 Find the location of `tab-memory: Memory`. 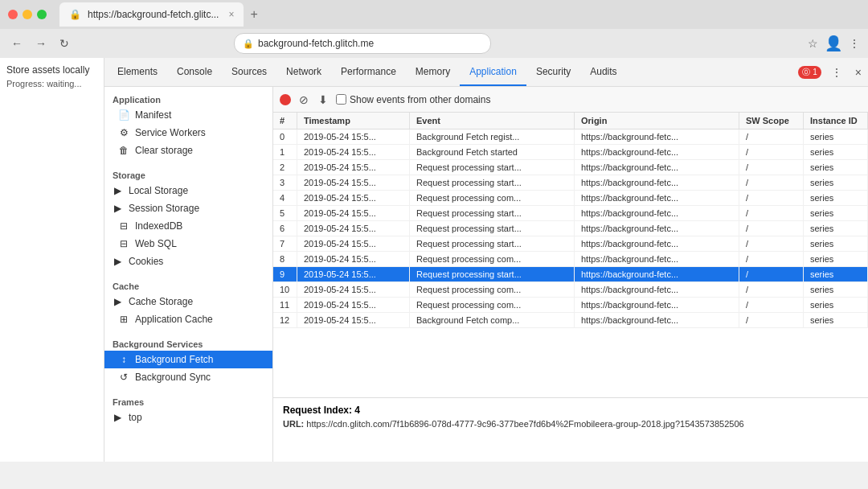

tab-memory: Memory is located at coordinates (432, 72).